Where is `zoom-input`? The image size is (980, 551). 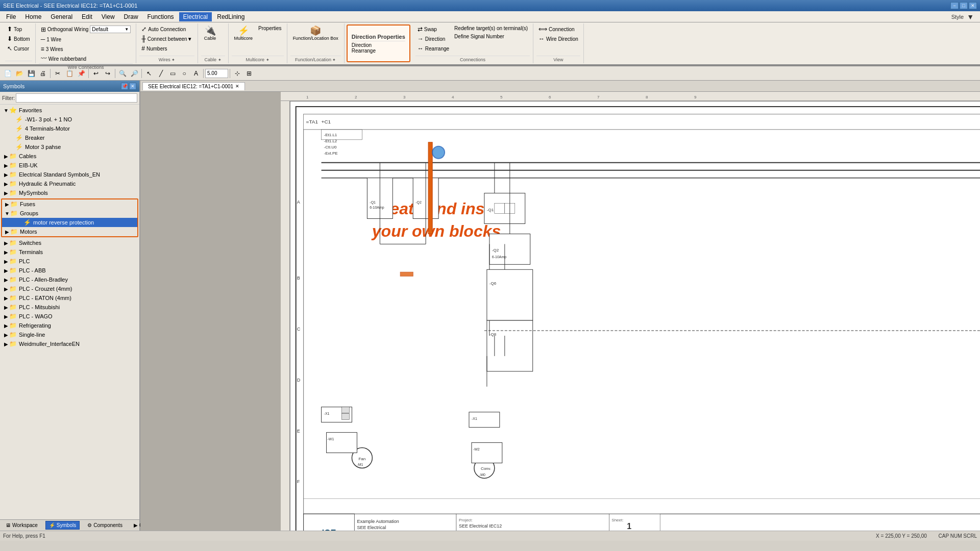
zoom-input is located at coordinates (216, 73).